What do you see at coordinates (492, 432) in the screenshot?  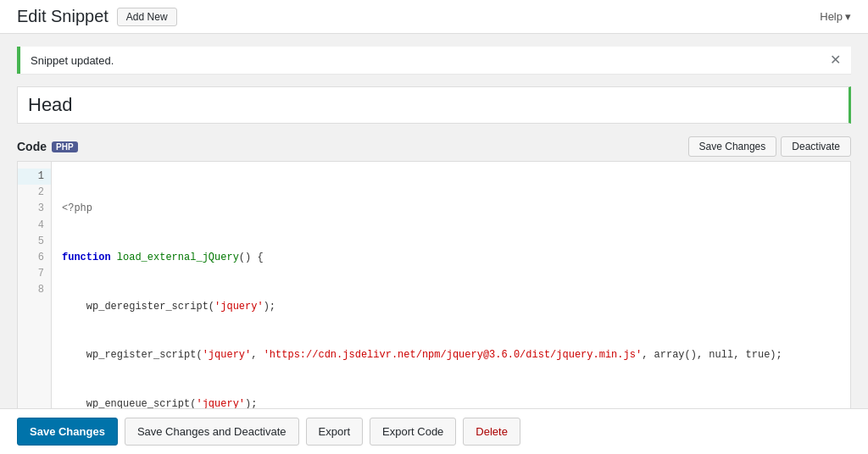 I see `delete-button: Delete` at bounding box center [492, 432].